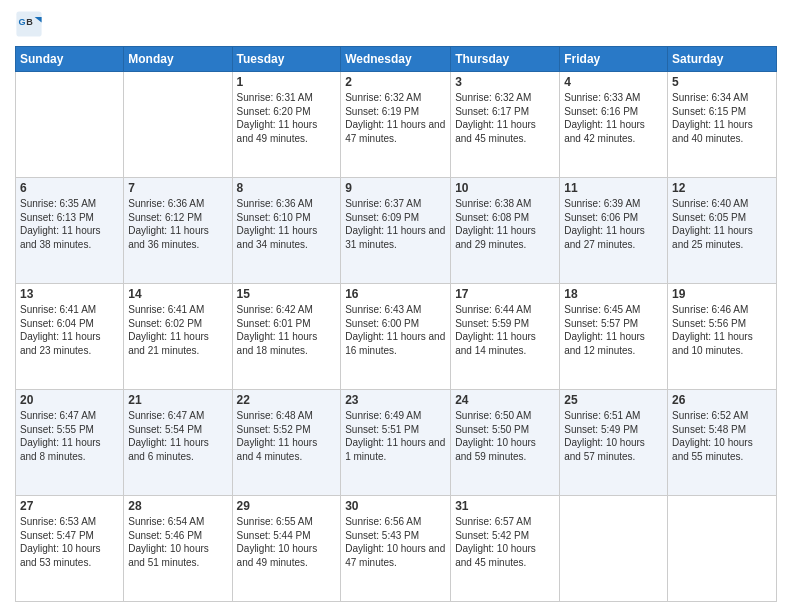 The image size is (792, 612). What do you see at coordinates (505, 118) in the screenshot?
I see `day-content: Sunrise: 6:32 AM Sunset: 6:17 PM Dayligh…` at bounding box center [505, 118].